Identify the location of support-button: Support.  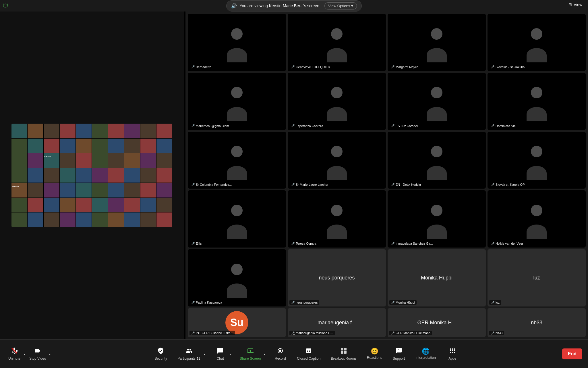
(399, 354).